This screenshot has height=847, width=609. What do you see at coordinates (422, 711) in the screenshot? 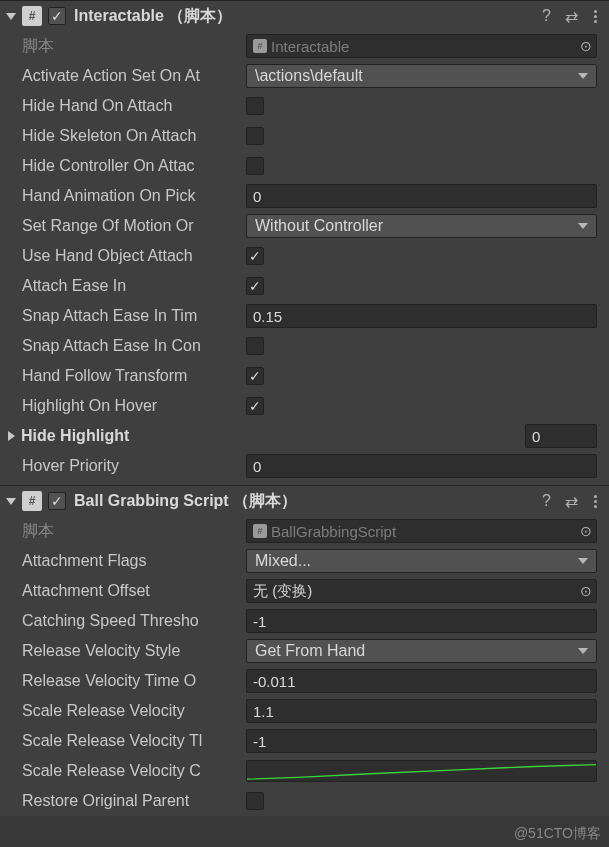
I see `input-scale-release-velocity` at bounding box center [422, 711].